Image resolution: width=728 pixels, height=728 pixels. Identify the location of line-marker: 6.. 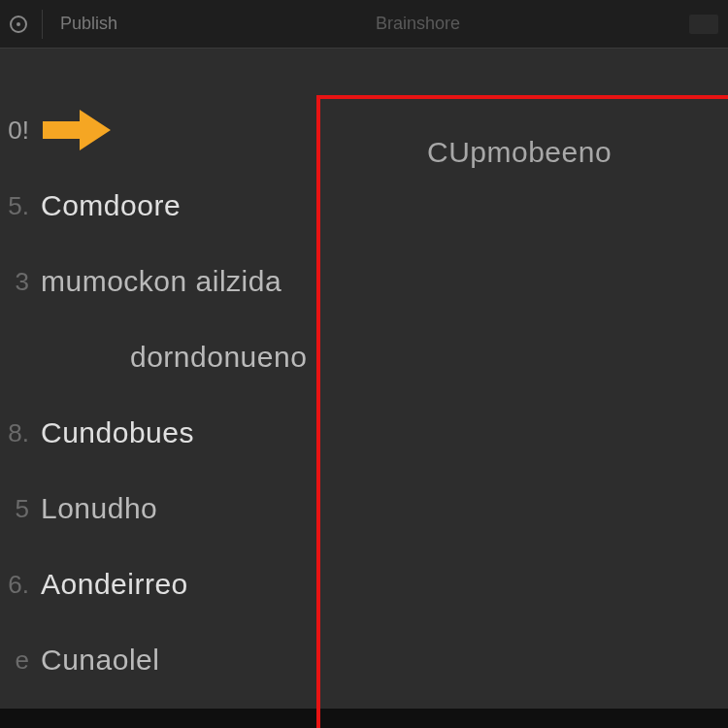
(15, 584).